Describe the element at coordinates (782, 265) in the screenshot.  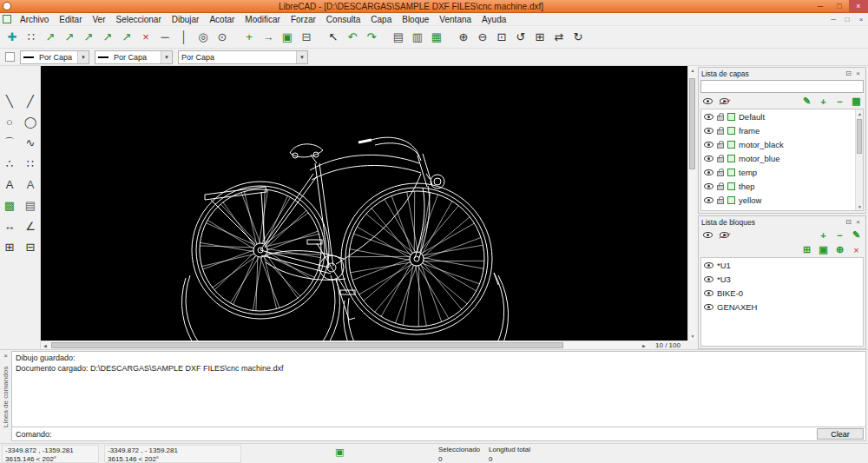
I see `block-row: *U1` at that location.